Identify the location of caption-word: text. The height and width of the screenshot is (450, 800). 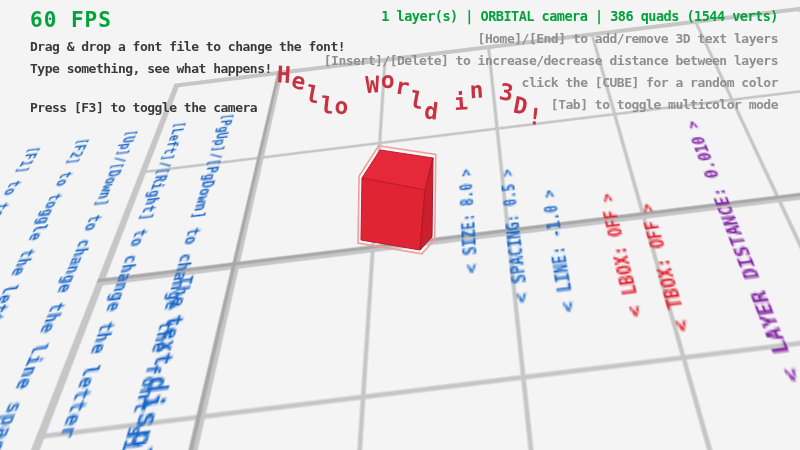
(167, 340).